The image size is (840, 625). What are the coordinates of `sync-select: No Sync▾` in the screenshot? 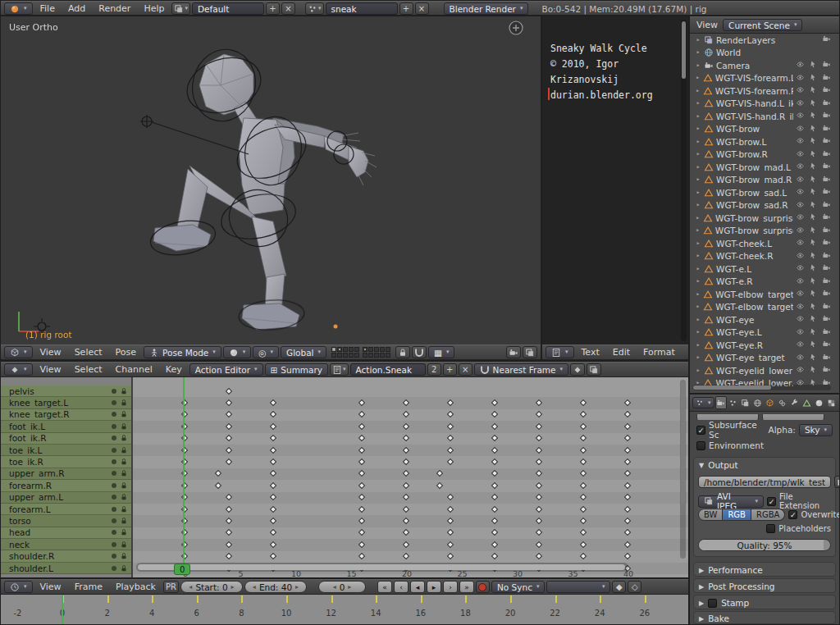 It's located at (518, 587).